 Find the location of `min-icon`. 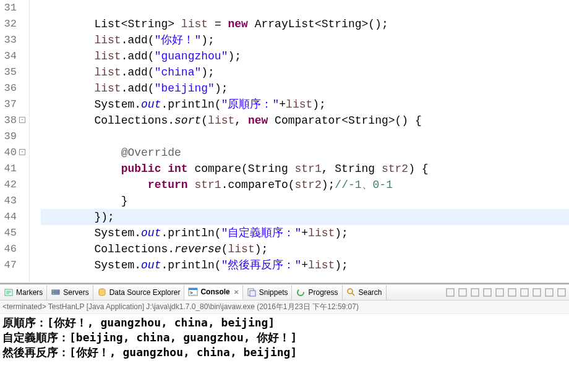

min-icon is located at coordinates (549, 292).